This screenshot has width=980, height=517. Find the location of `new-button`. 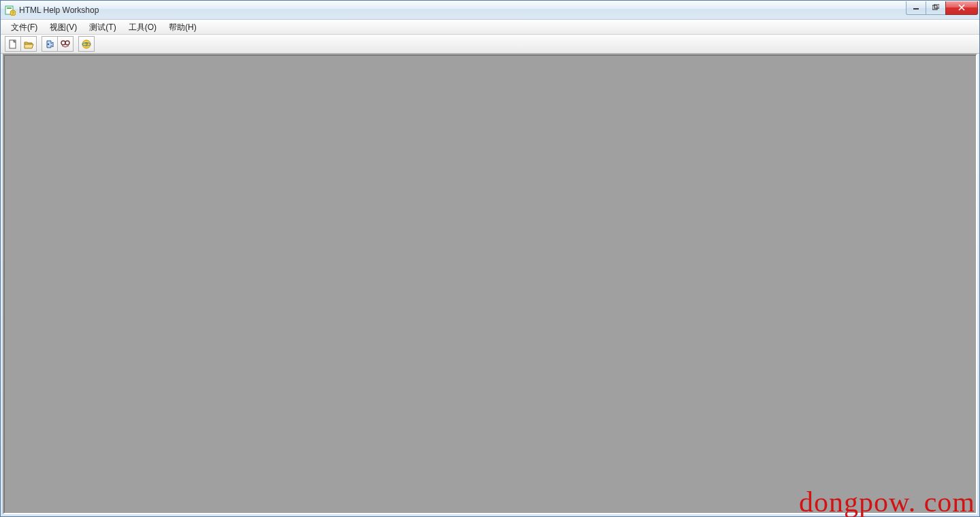

new-button is located at coordinates (13, 44).